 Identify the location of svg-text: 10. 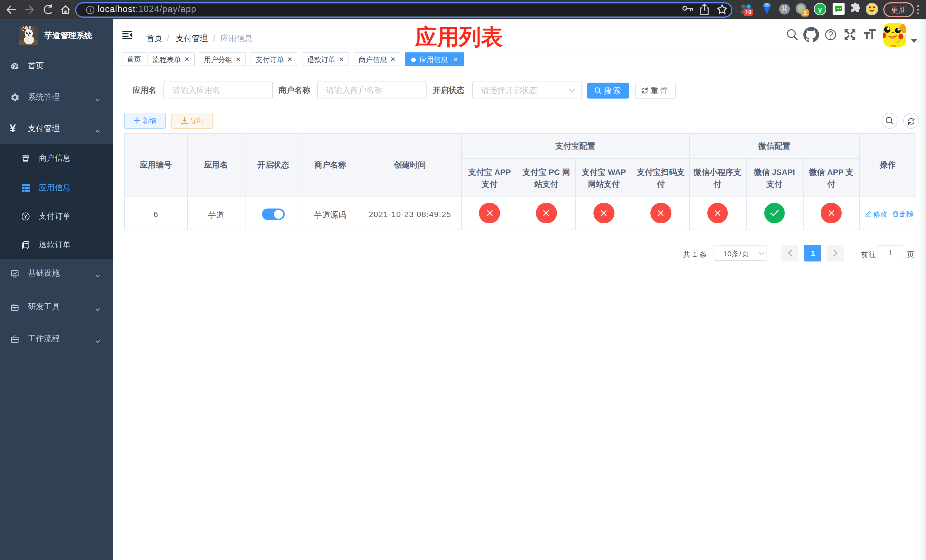
(749, 12).